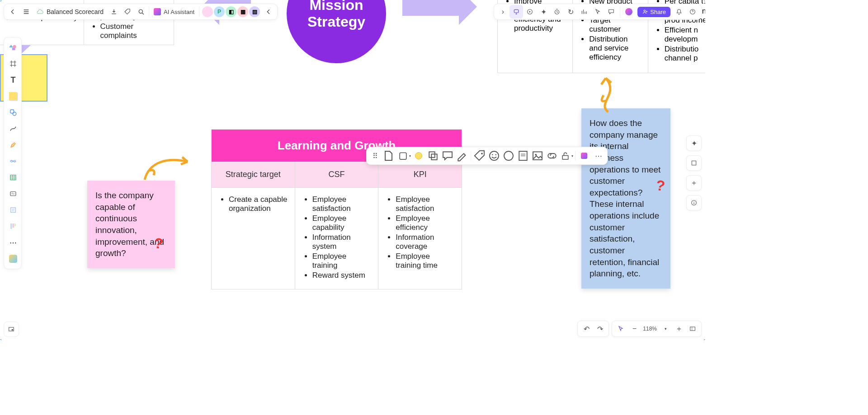  What do you see at coordinates (621, 329) in the screenshot?
I see `select-tool` at bounding box center [621, 329].